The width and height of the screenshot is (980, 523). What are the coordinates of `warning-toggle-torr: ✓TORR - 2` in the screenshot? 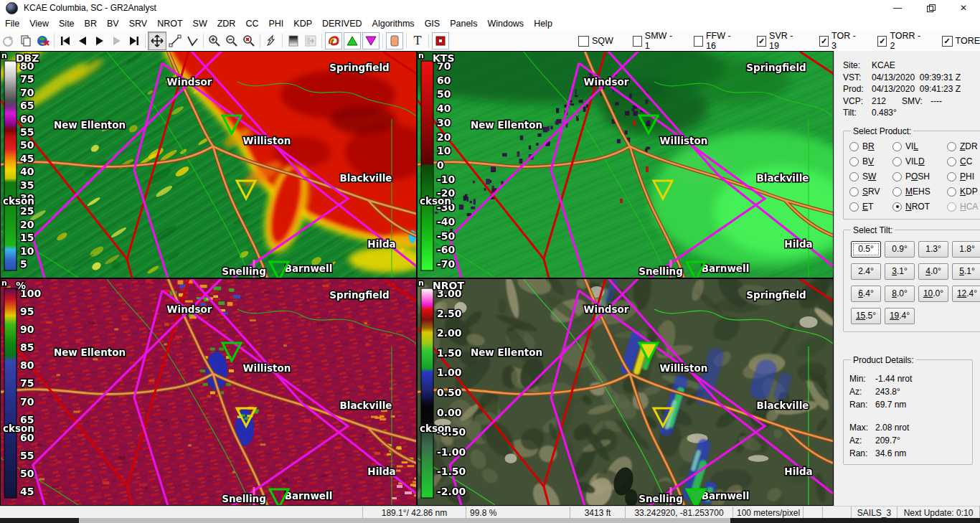 It's located at (900, 41).